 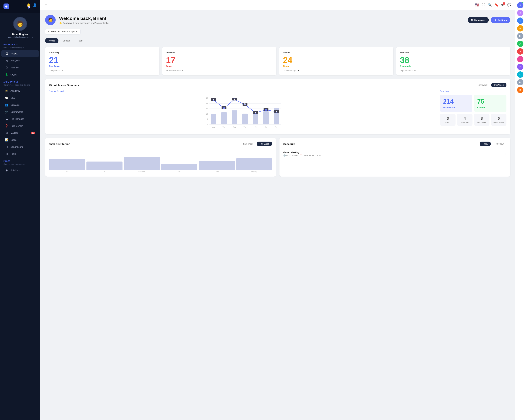 I want to click on sidebar-item-finance: ⬡ Finance, so click(x=20, y=68).